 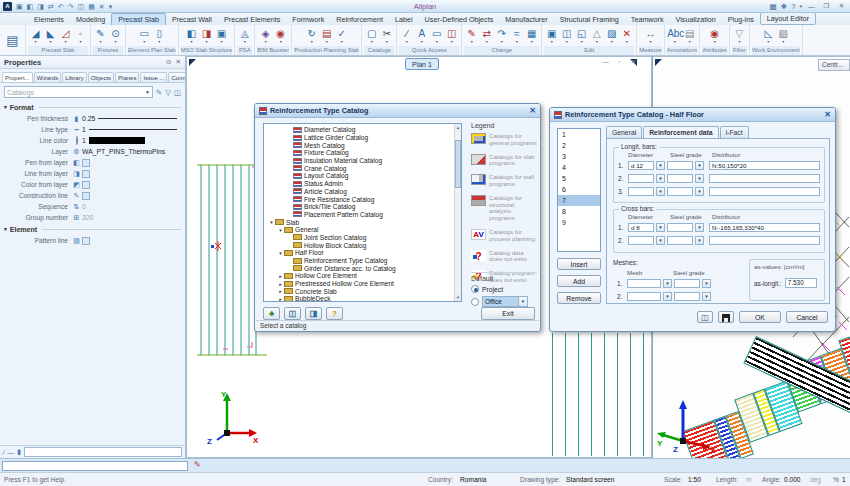 What do you see at coordinates (50, 36) in the screenshot?
I see `ribbon-tool-button: ◣▾` at bounding box center [50, 36].